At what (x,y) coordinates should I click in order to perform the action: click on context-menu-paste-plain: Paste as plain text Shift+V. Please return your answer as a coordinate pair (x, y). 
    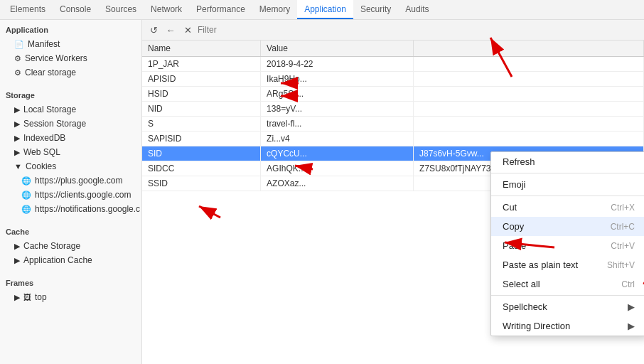
    Looking at the image, I should click on (567, 264).